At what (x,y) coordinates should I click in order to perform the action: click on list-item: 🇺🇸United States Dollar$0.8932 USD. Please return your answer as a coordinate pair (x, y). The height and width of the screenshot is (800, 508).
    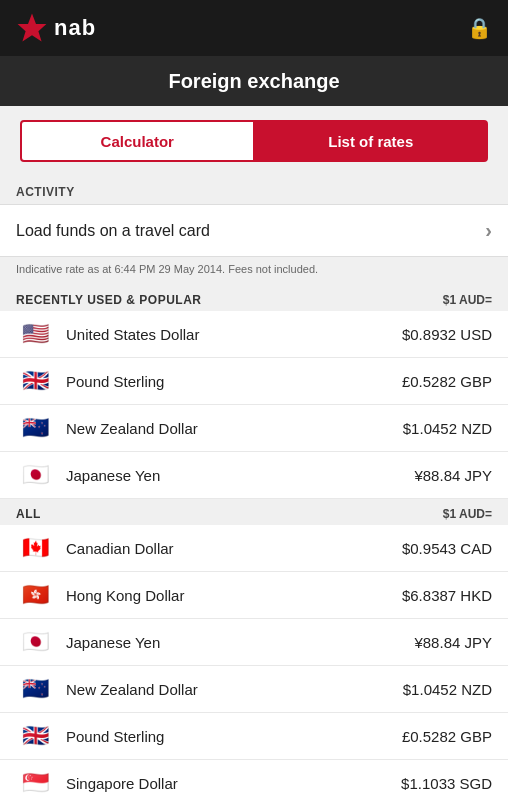
    Looking at the image, I should click on (254, 334).